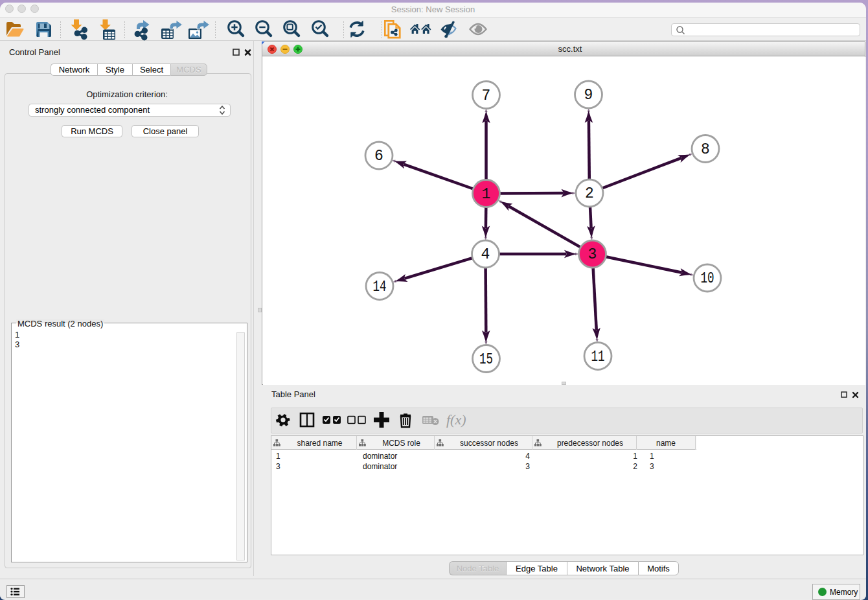  Describe the element at coordinates (705, 150) in the screenshot. I see `svg-text: 8` at that location.